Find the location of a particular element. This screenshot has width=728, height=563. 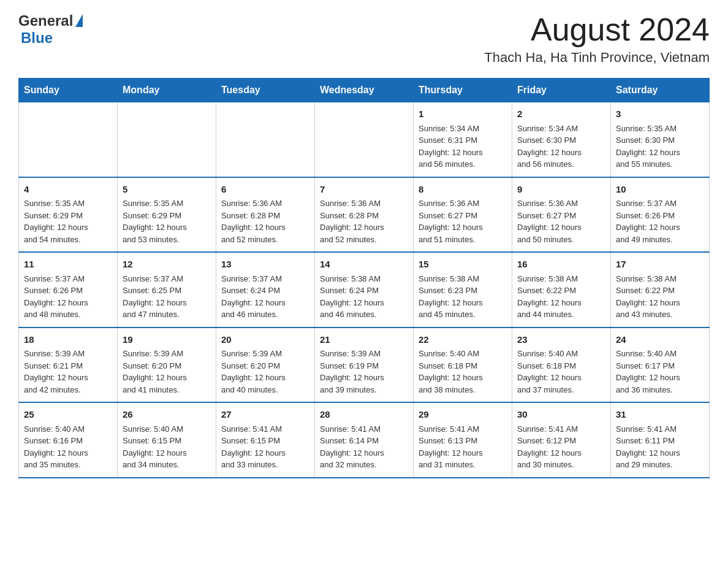

day-number: 16 is located at coordinates (561, 265).